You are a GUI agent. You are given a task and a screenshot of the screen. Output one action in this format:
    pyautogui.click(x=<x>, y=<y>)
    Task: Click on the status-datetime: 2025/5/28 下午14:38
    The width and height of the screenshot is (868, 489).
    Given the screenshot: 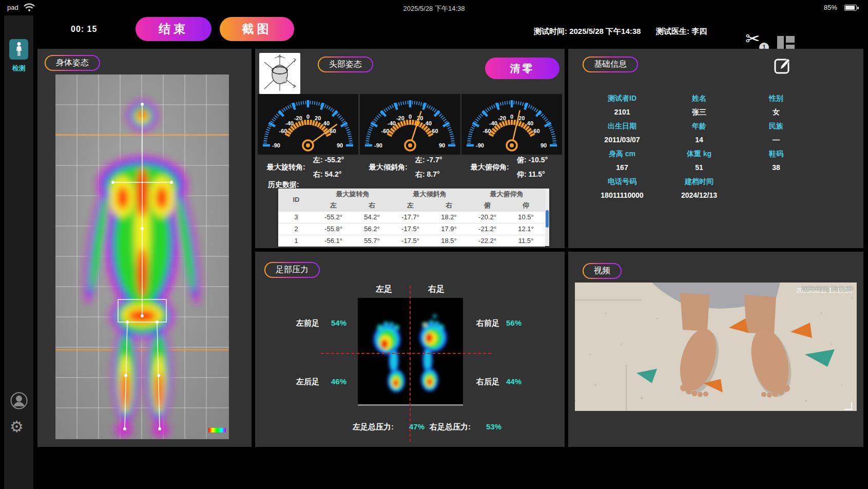 What is the action you would take?
    pyautogui.click(x=434, y=9)
    